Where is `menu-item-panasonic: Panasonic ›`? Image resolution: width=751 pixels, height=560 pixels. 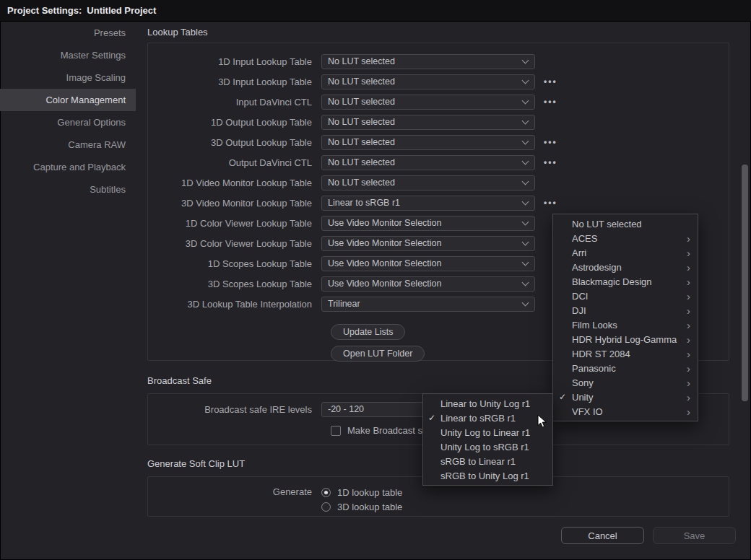 menu-item-panasonic: Panasonic › is located at coordinates (625, 368).